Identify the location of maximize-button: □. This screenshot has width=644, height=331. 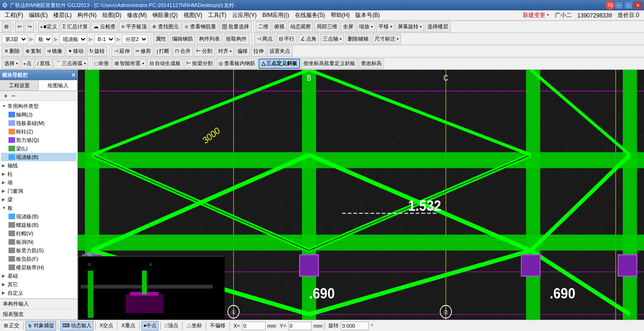
(628, 5).